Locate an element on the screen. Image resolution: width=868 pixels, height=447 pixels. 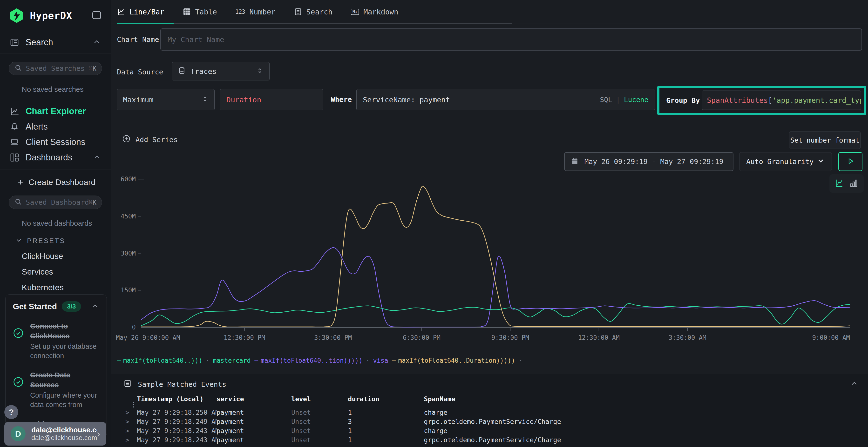
search-icon is located at coordinates (18, 202).